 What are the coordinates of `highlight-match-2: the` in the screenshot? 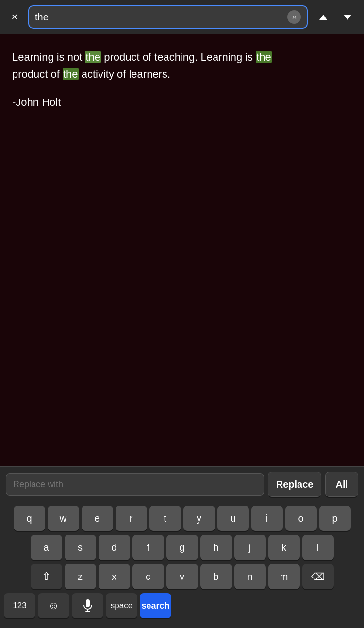 It's located at (264, 57).